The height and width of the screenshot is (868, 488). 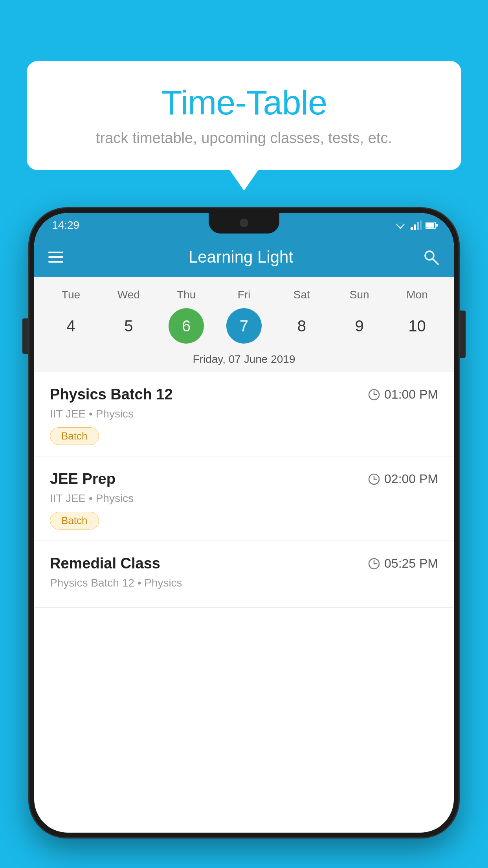 What do you see at coordinates (244, 395) in the screenshot?
I see `schedule-item-header-0: Physics Batch 12 01:00 PM` at bounding box center [244, 395].